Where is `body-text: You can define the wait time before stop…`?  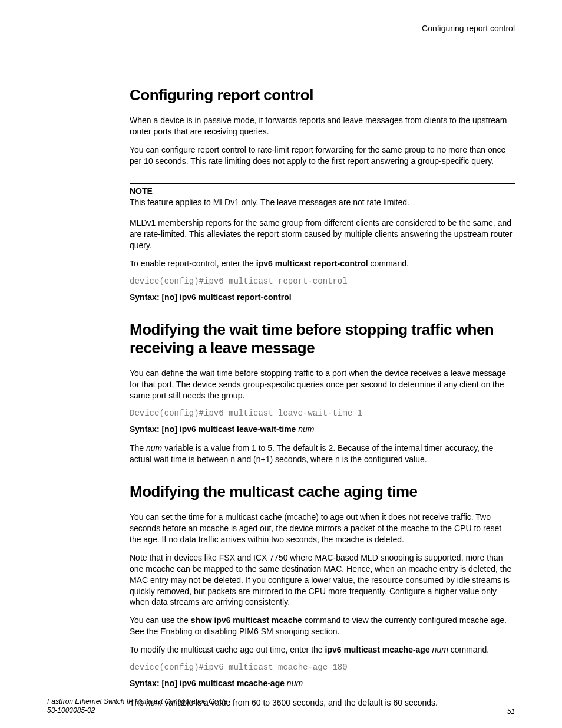
body-text: You can define the wait time before stop… is located at coordinates (322, 384).